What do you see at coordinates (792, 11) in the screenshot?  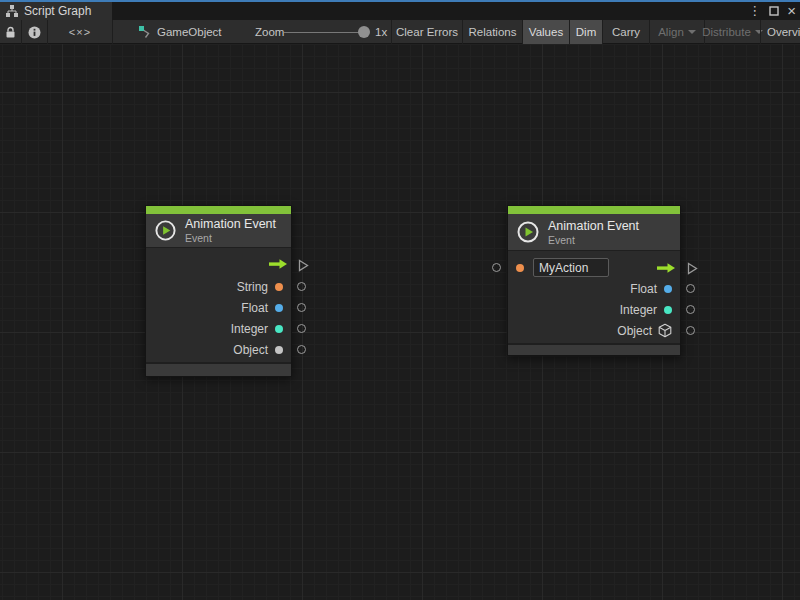 I see `close-icon: ×` at bounding box center [792, 11].